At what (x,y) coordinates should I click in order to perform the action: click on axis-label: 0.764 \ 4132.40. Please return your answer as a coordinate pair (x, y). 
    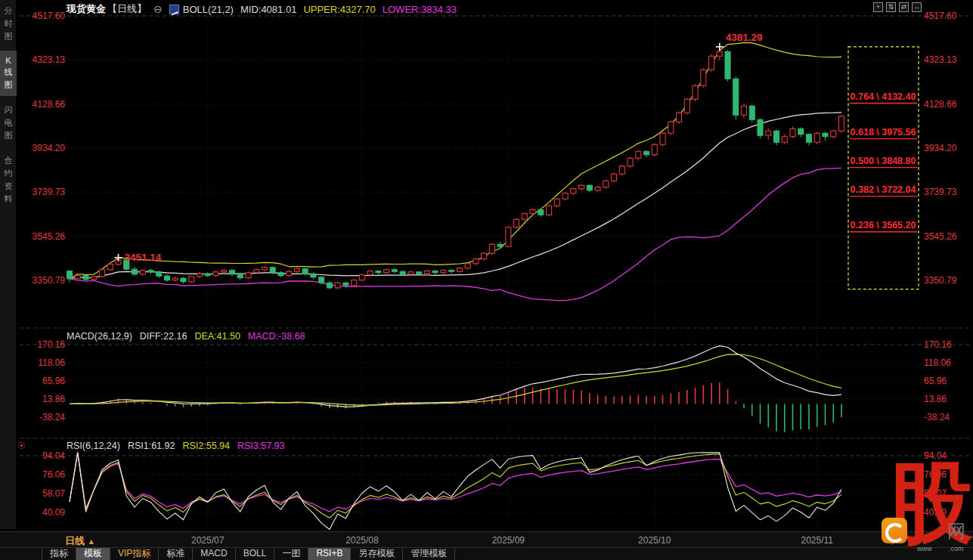
    Looking at the image, I should click on (883, 97).